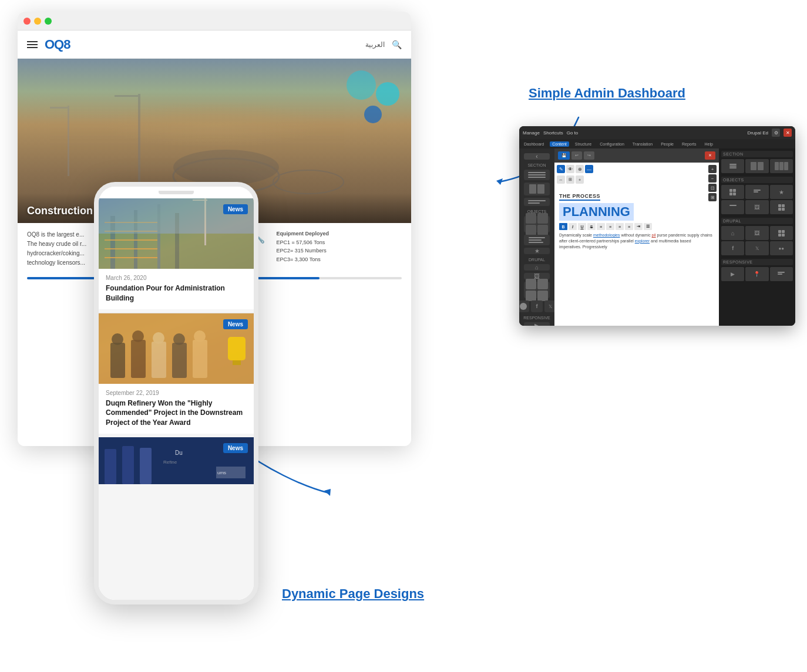 The image size is (807, 672). Describe the element at coordinates (537, 306) in the screenshot. I see `sidebar-facebook-icon: f` at that location.